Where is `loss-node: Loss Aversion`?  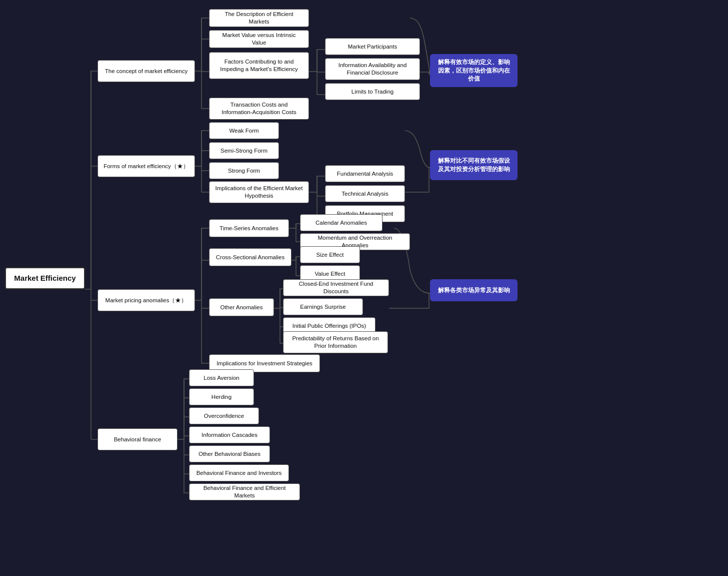
loss-node: Loss Aversion is located at coordinates (222, 378).